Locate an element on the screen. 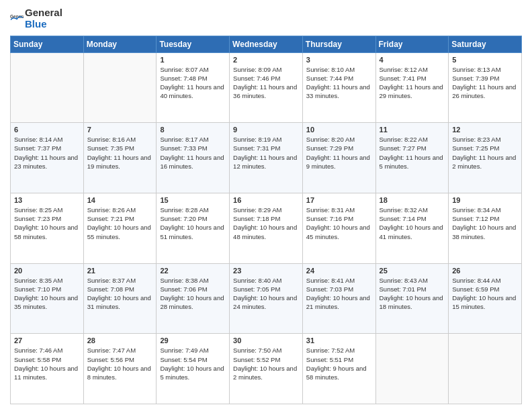  day-info: Sunrise: 8:16 AMSunset: 7:35 PMDaylight:… is located at coordinates (120, 153).